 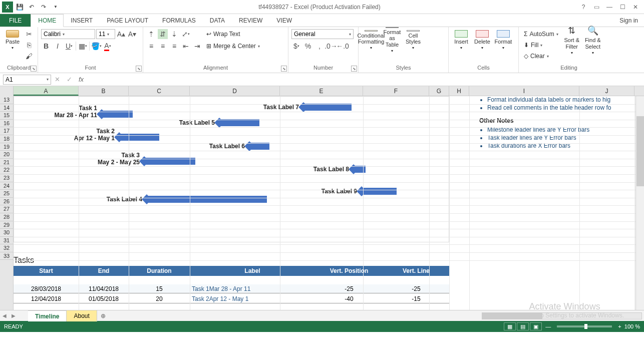 I want to click on row-header: 13, so click(x=7, y=100).